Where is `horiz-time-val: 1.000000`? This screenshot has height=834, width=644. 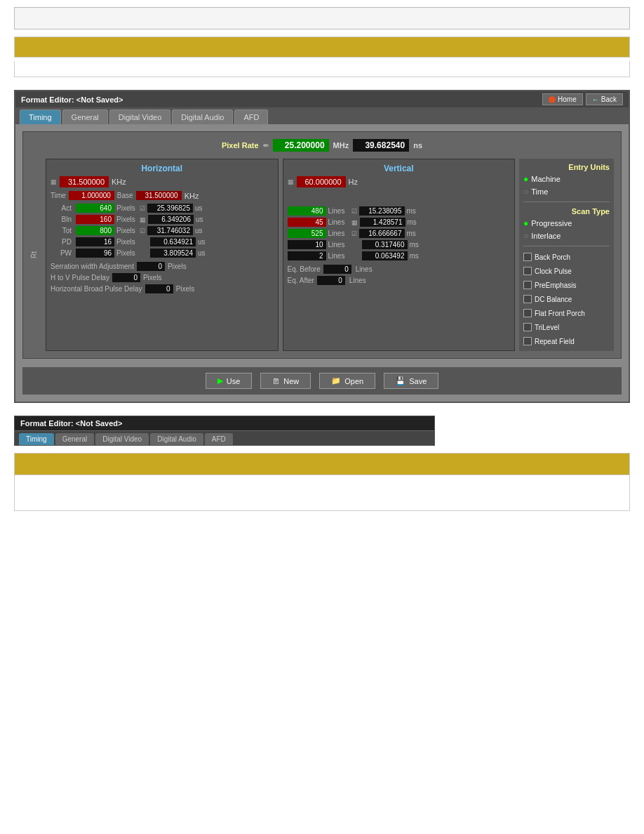
horiz-time-val: 1.000000 is located at coordinates (91, 195).